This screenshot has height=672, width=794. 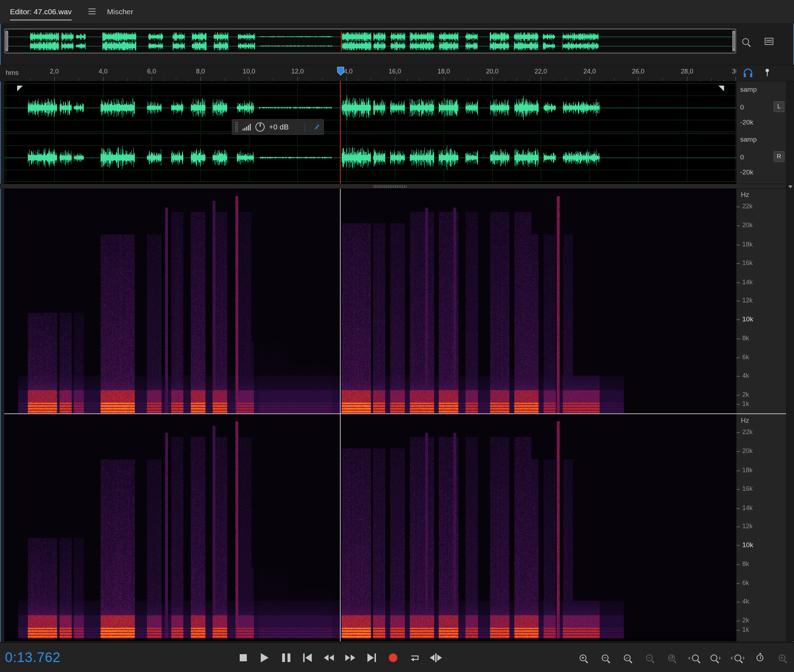 I want to click on volume-hud: +0 dB, so click(x=278, y=127).